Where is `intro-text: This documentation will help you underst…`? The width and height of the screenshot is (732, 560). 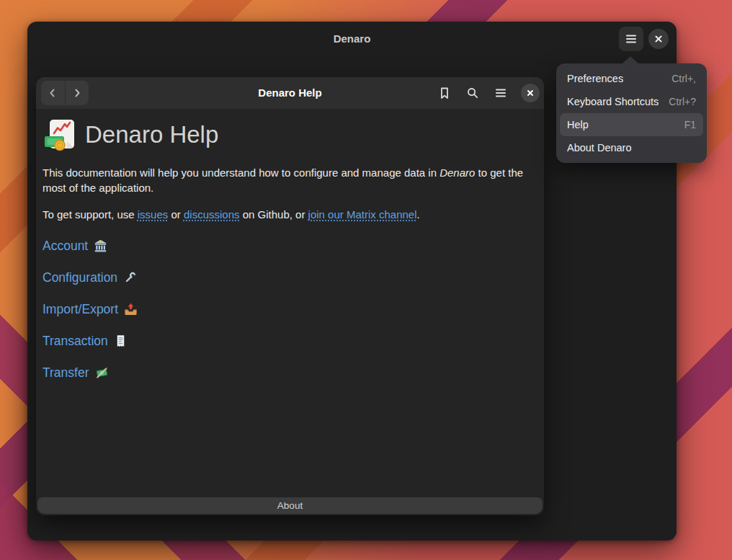
intro-text: This documentation will help you underst… is located at coordinates (241, 173).